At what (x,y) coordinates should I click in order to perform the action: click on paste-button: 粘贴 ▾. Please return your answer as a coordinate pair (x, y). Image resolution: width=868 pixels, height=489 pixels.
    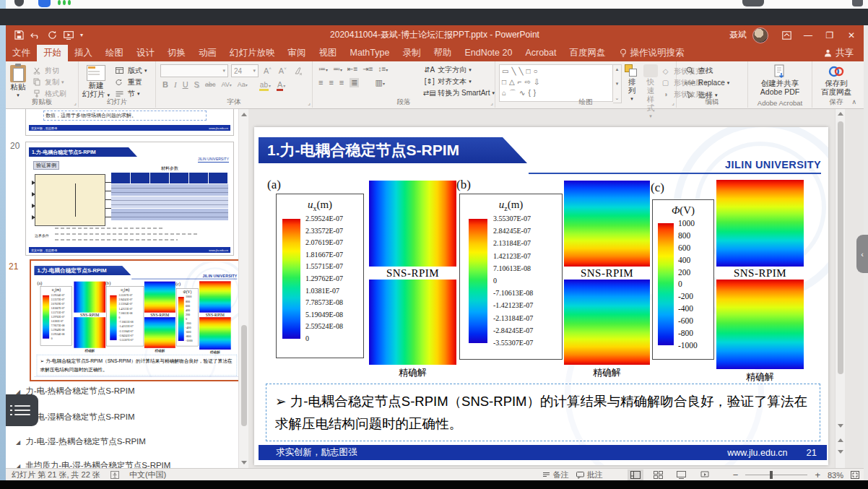
    Looking at the image, I should click on (18, 81).